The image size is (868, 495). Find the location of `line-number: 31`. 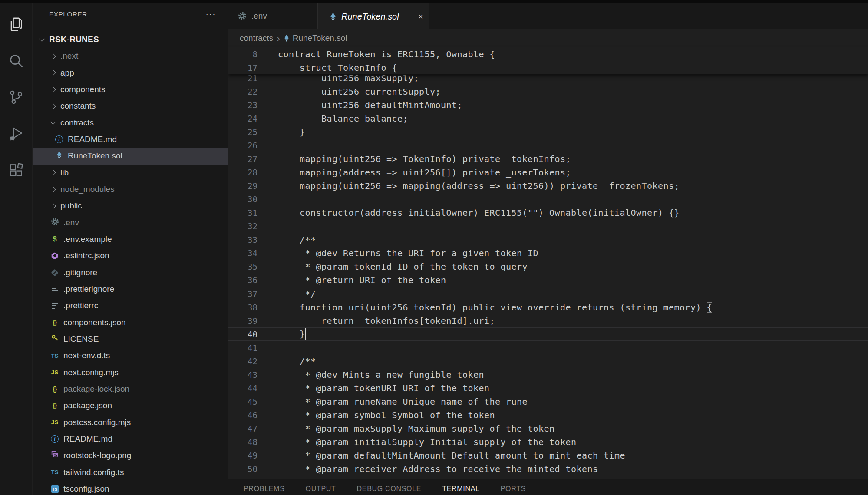

line-number: 31 is located at coordinates (243, 213).